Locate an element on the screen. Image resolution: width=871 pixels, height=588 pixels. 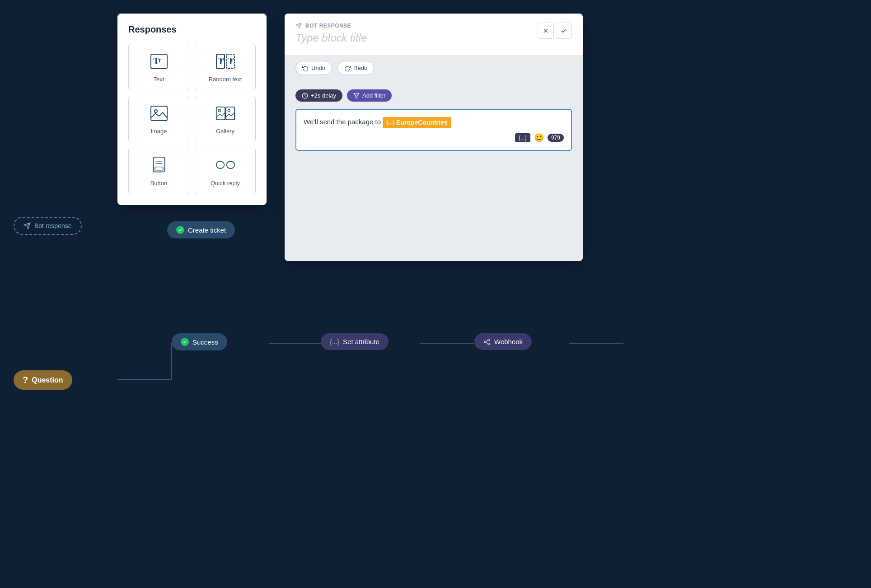
message-text: We'll send the package to {...} EuropeCo… is located at coordinates (434, 123).